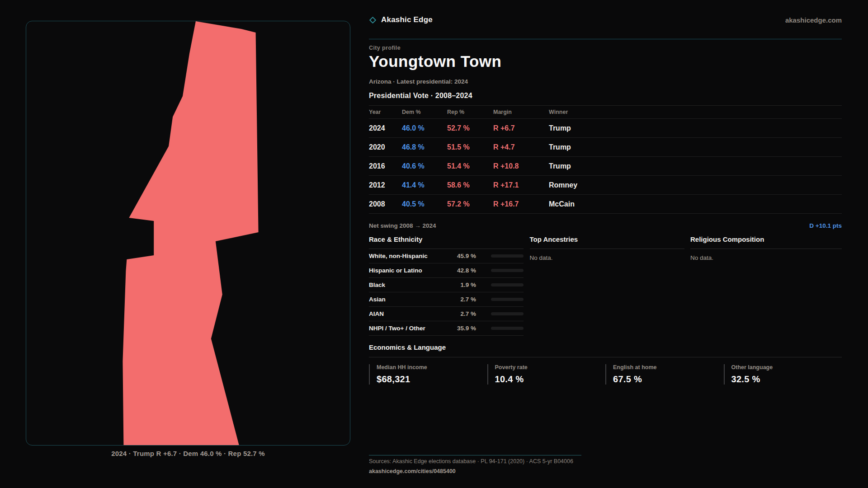 This screenshot has width=868, height=488. Describe the element at coordinates (446, 285) in the screenshot. I see `race-row: Black 1.9 %` at that location.